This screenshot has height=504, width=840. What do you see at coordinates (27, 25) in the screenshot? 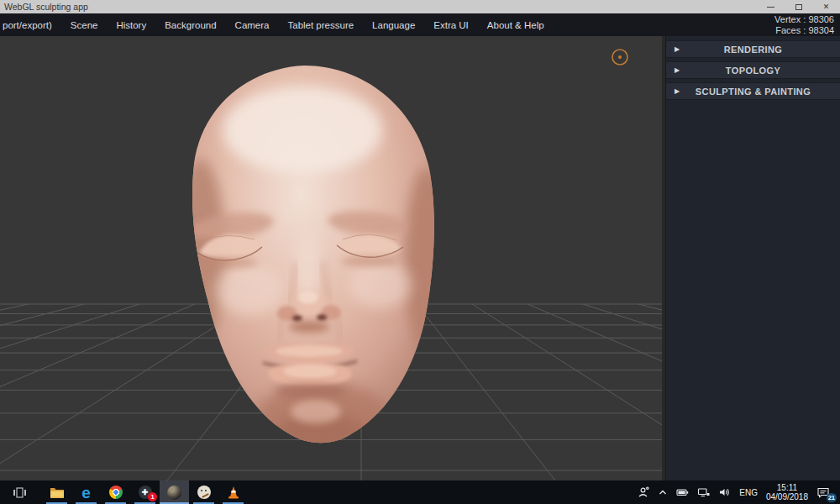
I see `menu-files-import-export: port/export)` at bounding box center [27, 25].